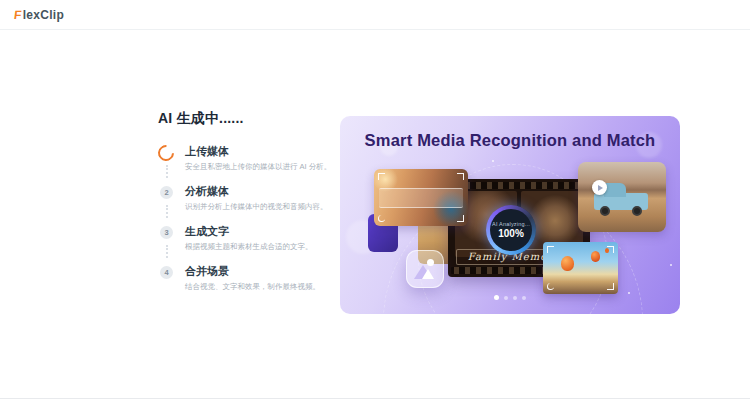  What do you see at coordinates (510, 140) in the screenshot?
I see `promo-title: Smart Media Recognition and Match` at bounding box center [510, 140].